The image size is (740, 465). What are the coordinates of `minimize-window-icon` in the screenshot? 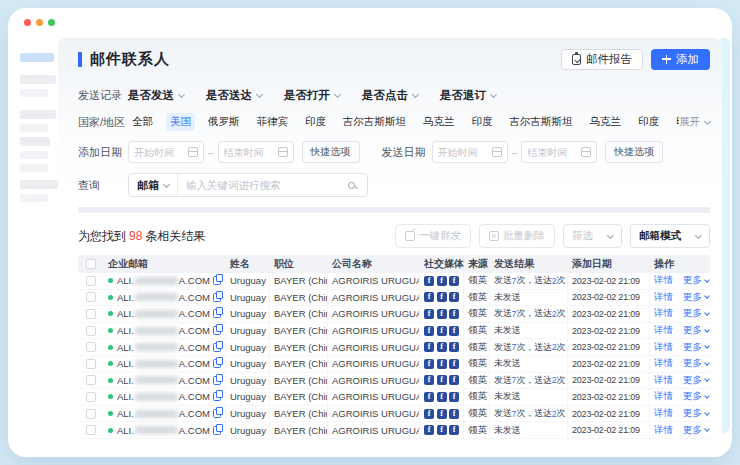 It's located at (40, 22).